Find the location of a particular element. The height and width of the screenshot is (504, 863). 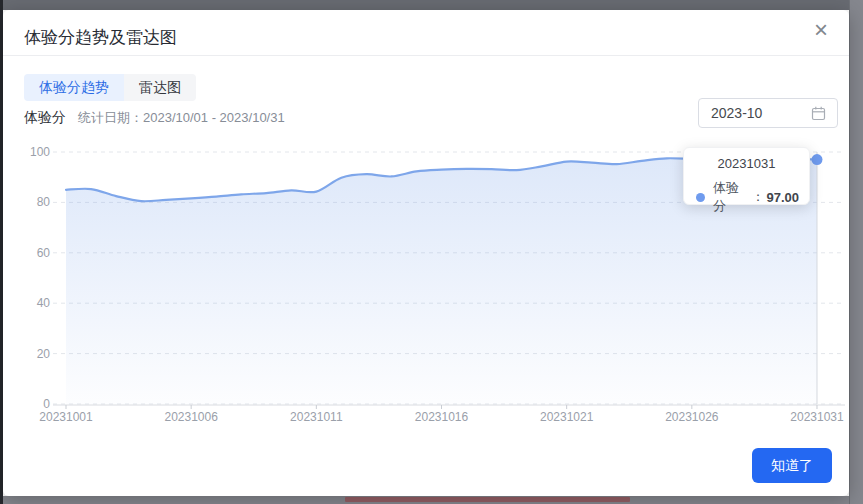

chart-meta-row: 体验分 统计日期：2023/10/01 - 2023/10/31 is located at coordinates (154, 118).